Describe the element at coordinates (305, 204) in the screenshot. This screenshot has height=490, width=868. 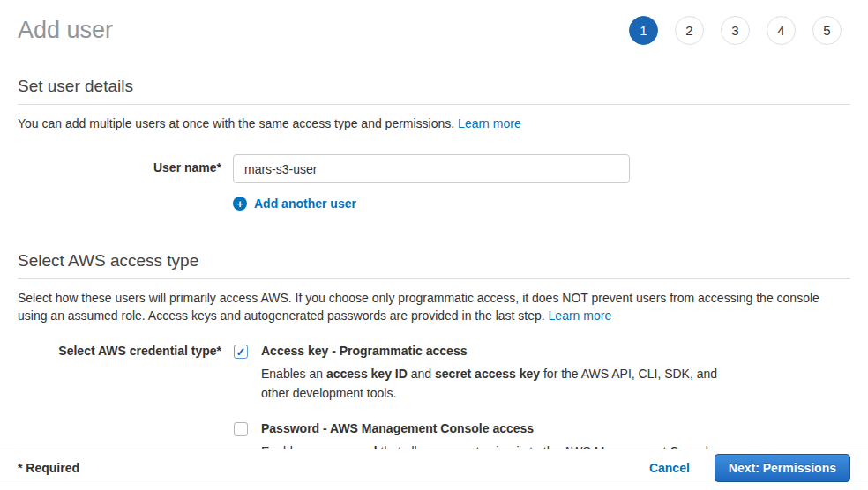
I see `add-another-user-label: Add another user` at that location.